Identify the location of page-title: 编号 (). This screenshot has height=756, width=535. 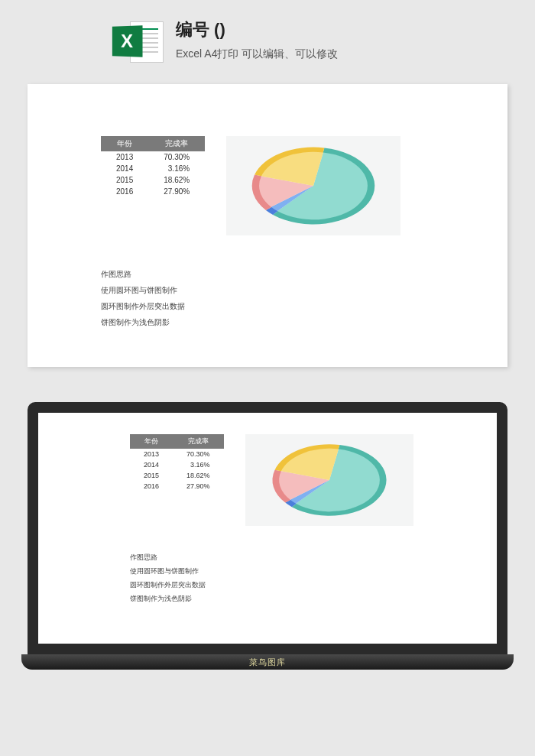
(257, 30).